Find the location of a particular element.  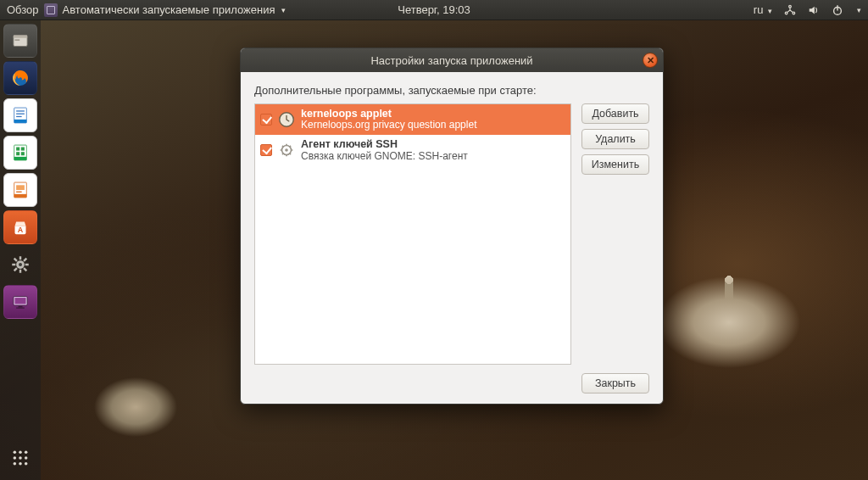

impress-app is located at coordinates (20, 190).